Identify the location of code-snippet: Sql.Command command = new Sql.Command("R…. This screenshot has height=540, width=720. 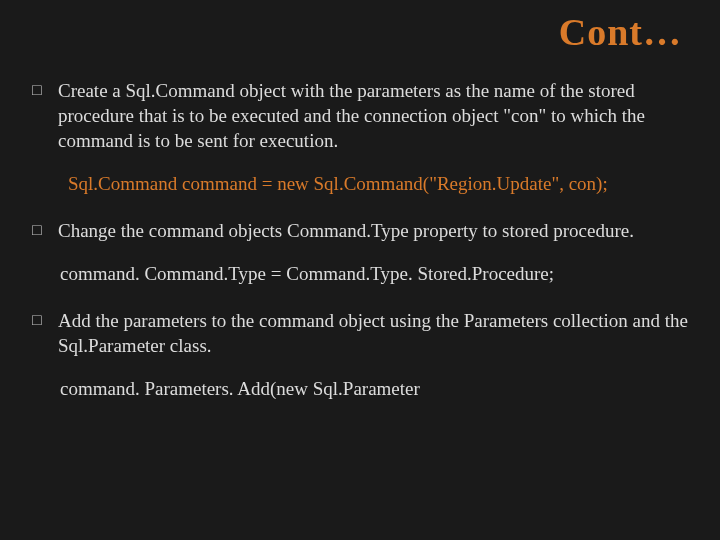
(379, 184).